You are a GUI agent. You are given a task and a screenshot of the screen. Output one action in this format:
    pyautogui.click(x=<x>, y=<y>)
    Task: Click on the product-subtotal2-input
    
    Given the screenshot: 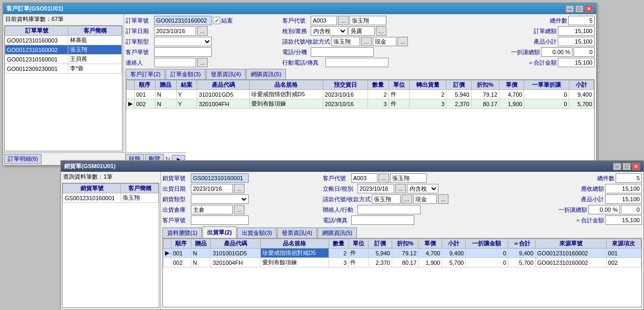 What is the action you would take?
    pyautogui.click(x=623, y=199)
    